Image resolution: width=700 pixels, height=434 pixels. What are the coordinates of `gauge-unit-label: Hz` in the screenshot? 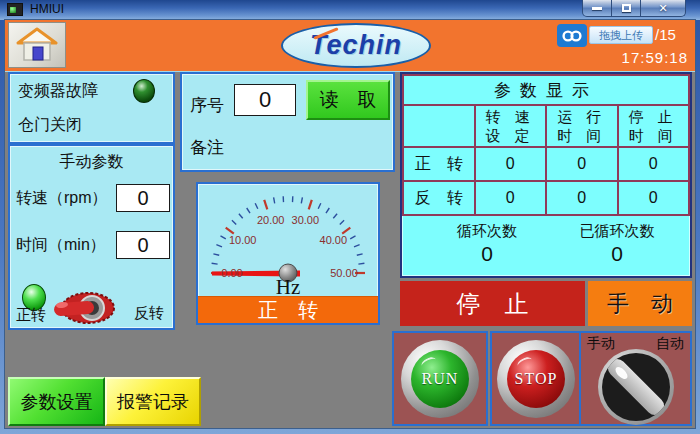 It's located at (288, 286).